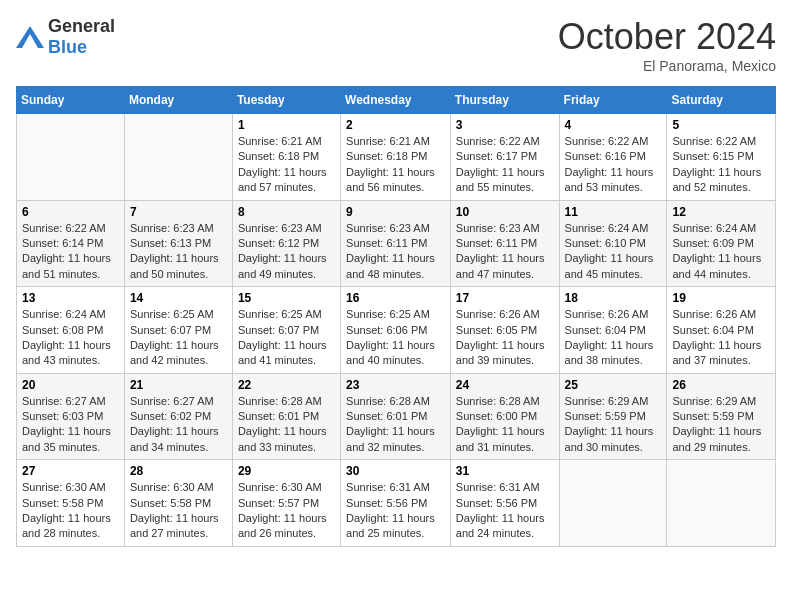  What do you see at coordinates (667, 45) in the screenshot?
I see `title-area: October 2024 El Panorama, Mexico` at bounding box center [667, 45].